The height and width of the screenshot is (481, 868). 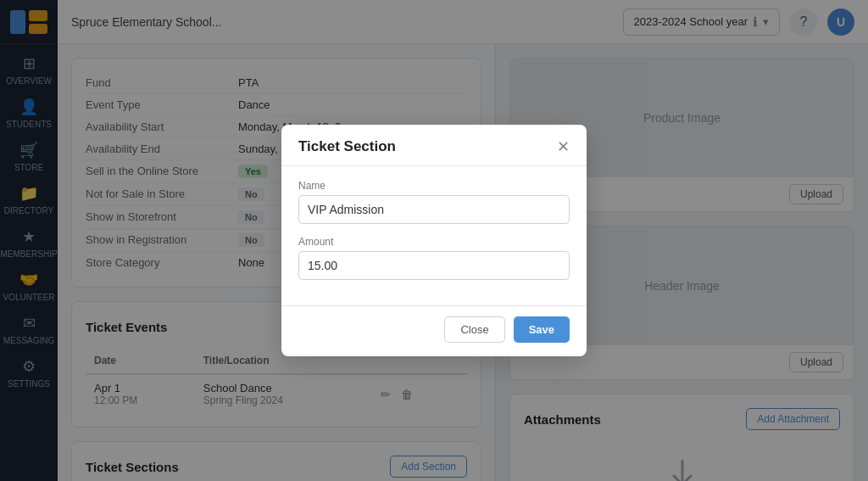 I want to click on amount-input, so click(x=434, y=266).